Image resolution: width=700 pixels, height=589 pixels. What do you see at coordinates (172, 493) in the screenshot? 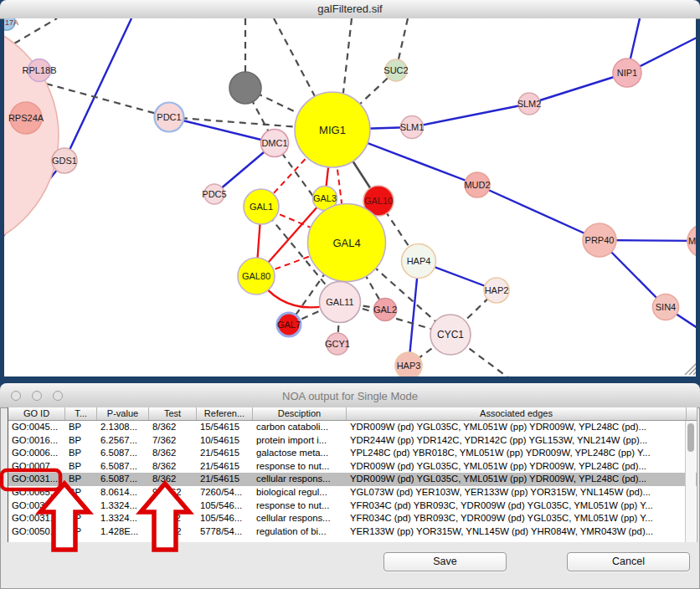
I see `cell: 94/362` at bounding box center [172, 493].